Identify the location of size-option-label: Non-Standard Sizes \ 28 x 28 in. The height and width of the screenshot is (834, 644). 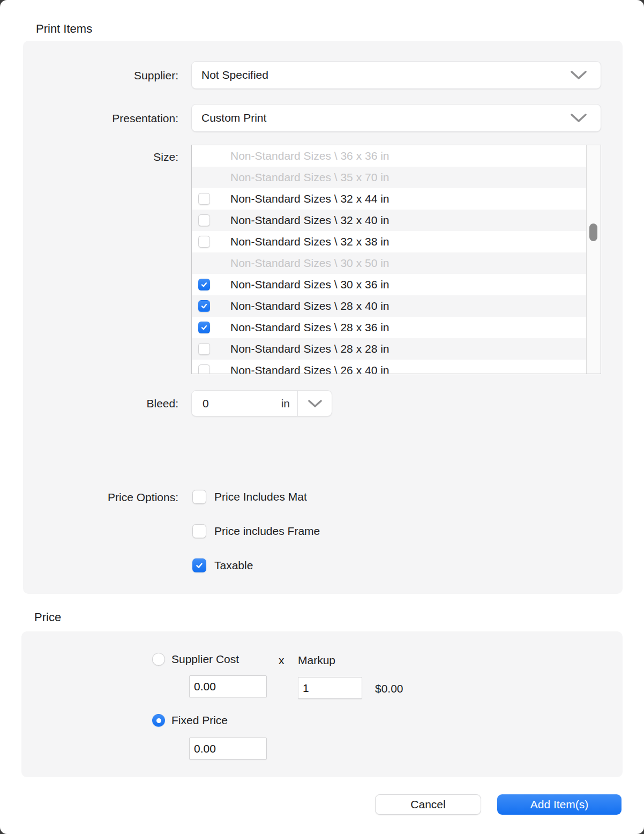
(310, 349).